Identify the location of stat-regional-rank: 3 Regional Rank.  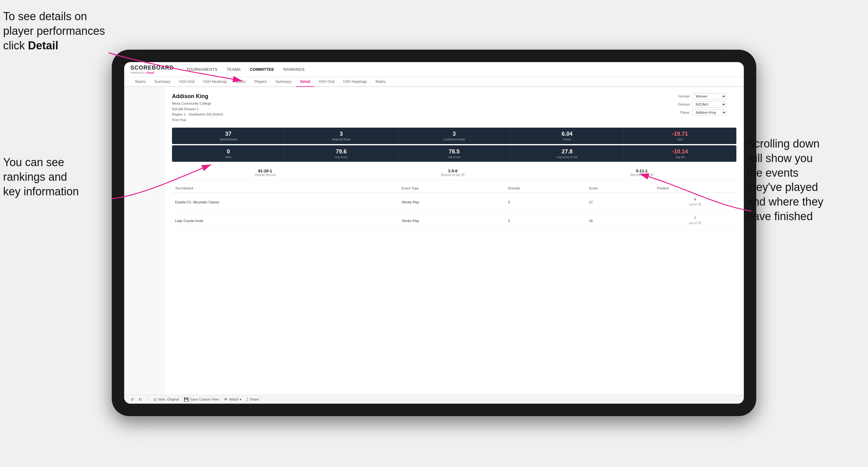
(342, 136).